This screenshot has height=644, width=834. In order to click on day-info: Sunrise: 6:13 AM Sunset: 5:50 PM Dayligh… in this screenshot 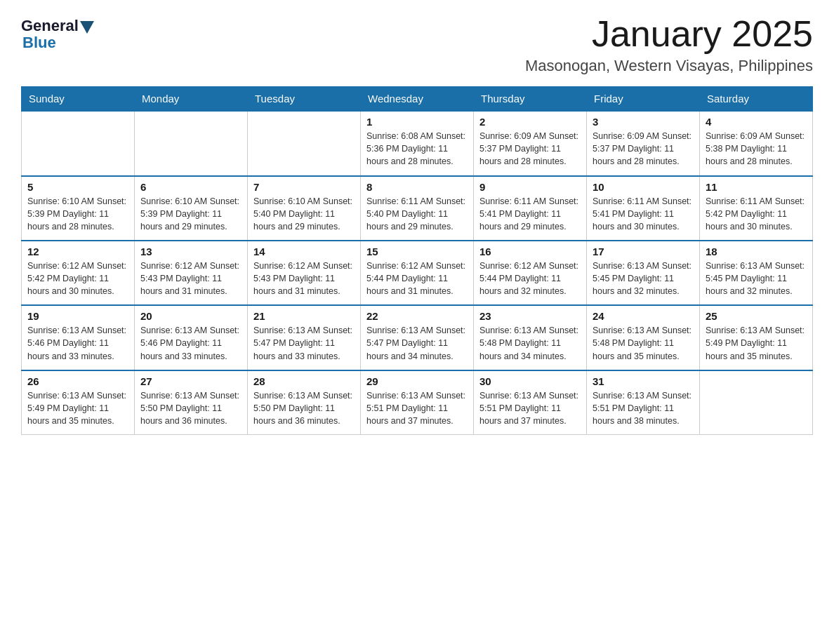, I will do `click(304, 408)`.